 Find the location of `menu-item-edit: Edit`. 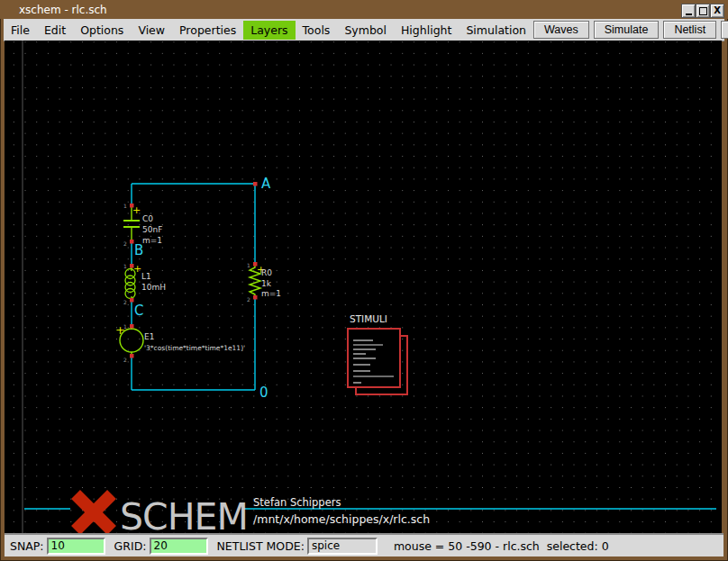

menu-item-edit: Edit is located at coordinates (55, 31).